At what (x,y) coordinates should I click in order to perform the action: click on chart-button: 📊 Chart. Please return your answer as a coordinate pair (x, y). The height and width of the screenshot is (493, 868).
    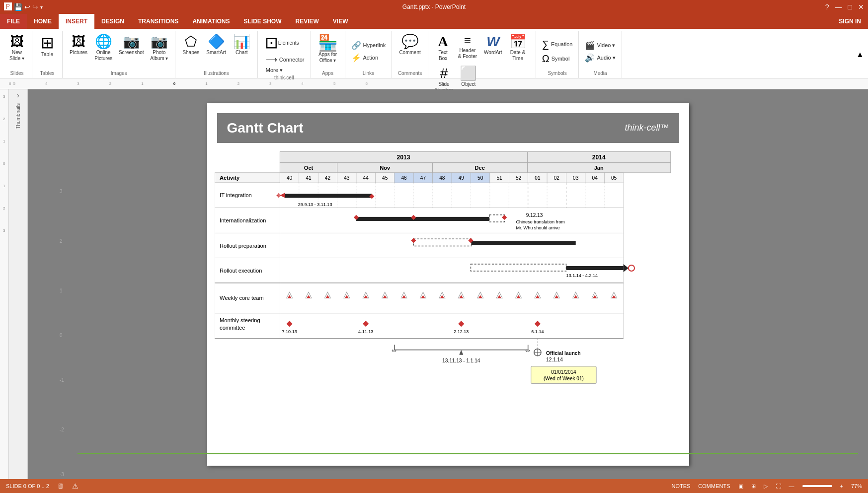
    Looking at the image, I should click on (241, 45).